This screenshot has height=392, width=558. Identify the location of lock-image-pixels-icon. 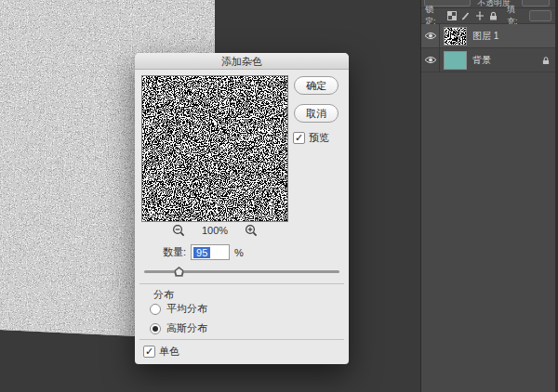
(466, 16).